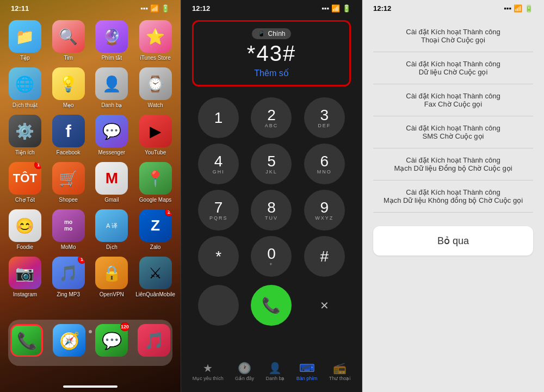 The width and height of the screenshot is (544, 392). What do you see at coordinates (271, 257) in the screenshot?
I see `key-0: 0+` at bounding box center [271, 257].